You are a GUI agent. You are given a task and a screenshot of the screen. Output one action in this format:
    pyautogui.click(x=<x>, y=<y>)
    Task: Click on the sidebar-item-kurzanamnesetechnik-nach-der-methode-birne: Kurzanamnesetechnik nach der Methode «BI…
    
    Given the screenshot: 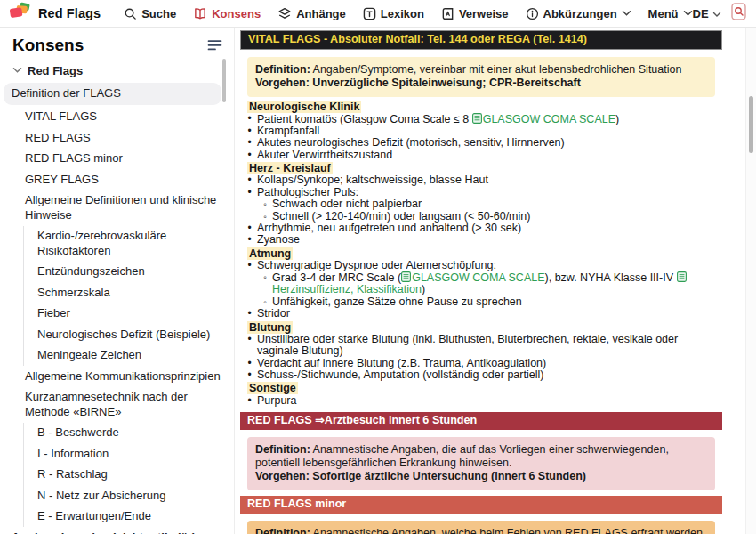 What is the action you would take?
    pyautogui.click(x=114, y=404)
    